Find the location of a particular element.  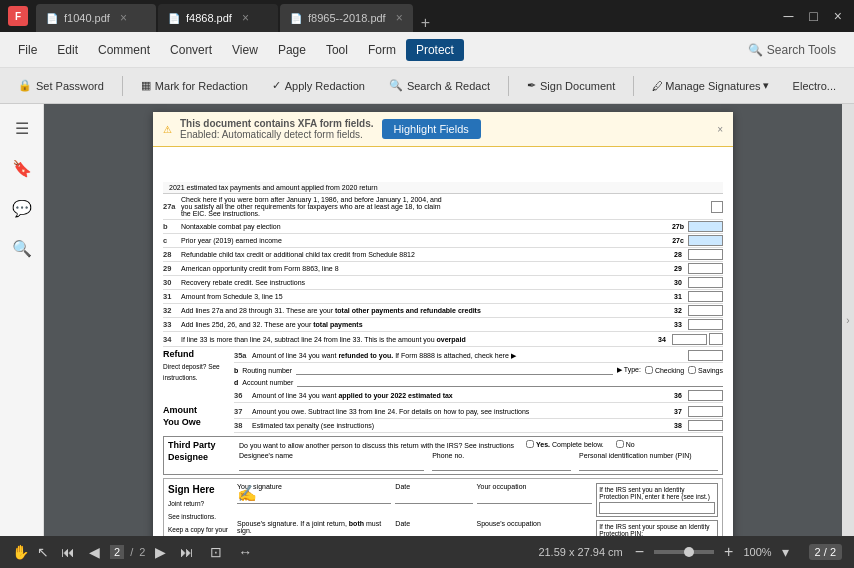

row-36: 36 Amount of line 34 you want applied to… is located at coordinates (478, 396).